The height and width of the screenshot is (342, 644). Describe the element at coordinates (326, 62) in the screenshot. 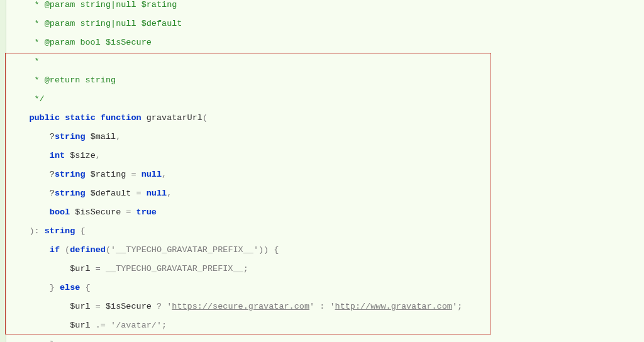

I see `docblock-line: *` at that location.